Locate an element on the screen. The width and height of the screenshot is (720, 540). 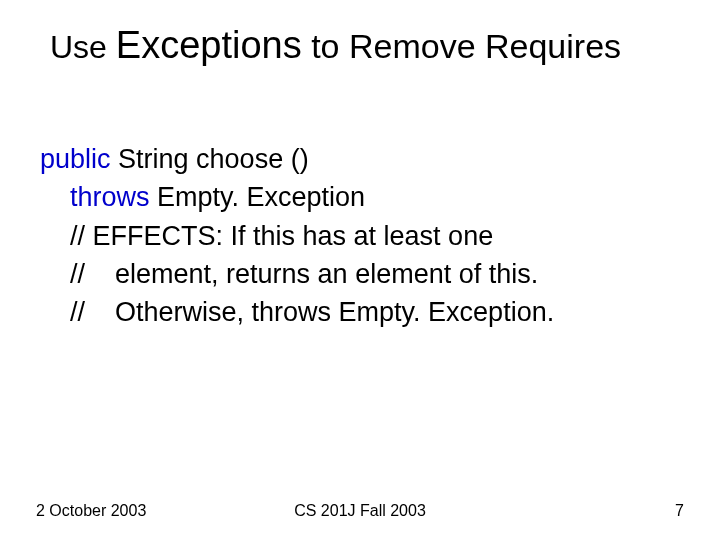
code-line-2: throws Empty. Exception is located at coordinates (365, 197).